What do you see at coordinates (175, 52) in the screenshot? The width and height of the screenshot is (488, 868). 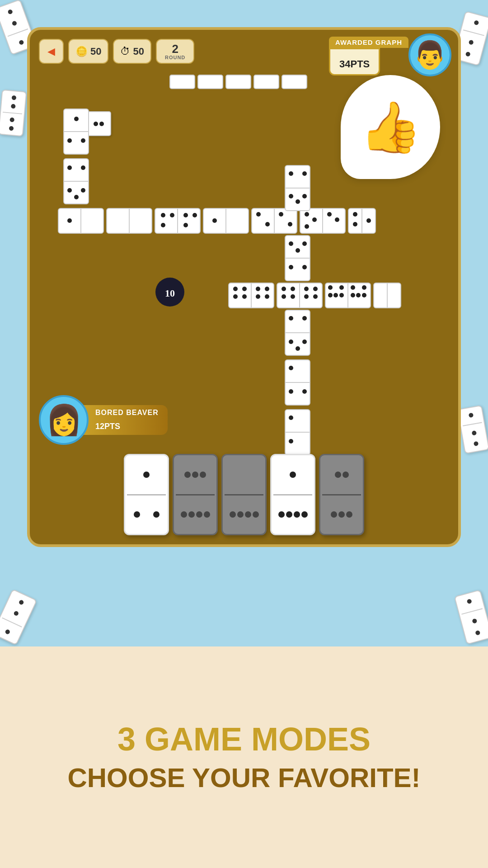 I see `round-box: 2 ROUND` at bounding box center [175, 52].